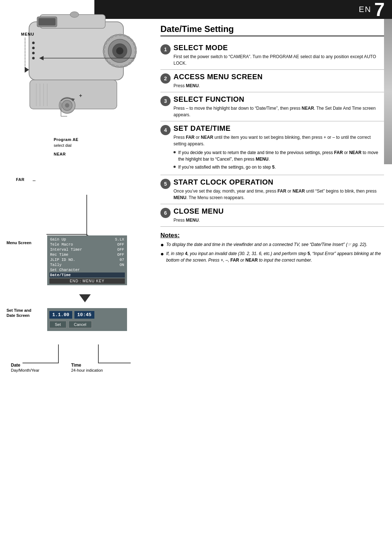  I want to click on step-4-number: 4, so click(166, 130).